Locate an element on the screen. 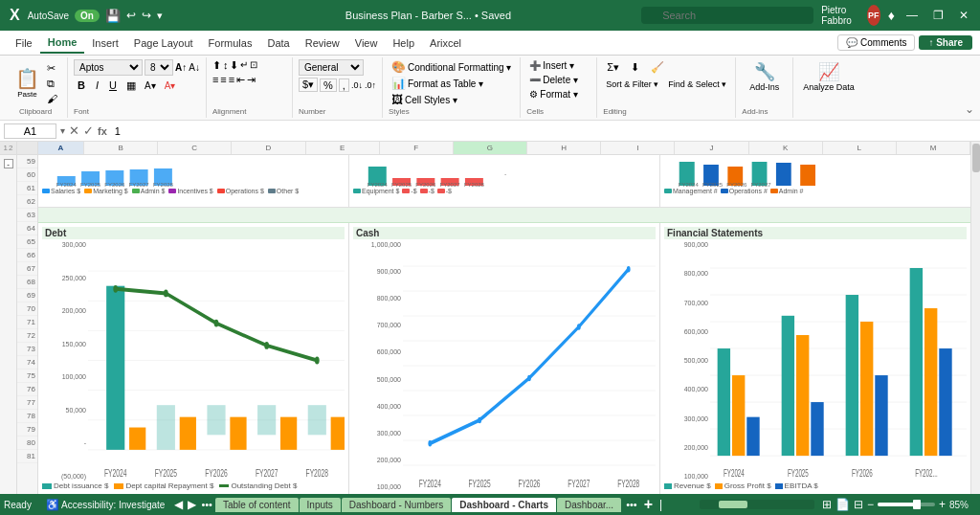 Image resolution: width=980 pixels, height=515 pixels. zoom-slider is located at coordinates (906, 504).